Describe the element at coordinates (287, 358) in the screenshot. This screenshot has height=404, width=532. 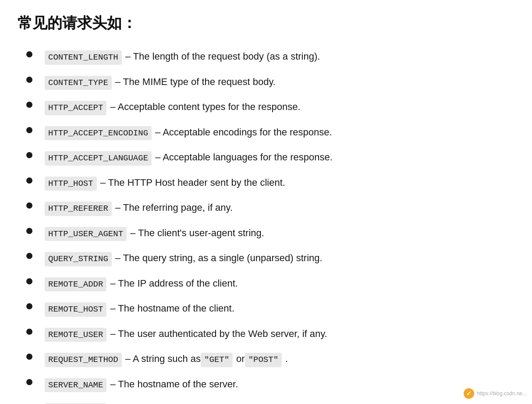
I see `desc-text: .` at that location.